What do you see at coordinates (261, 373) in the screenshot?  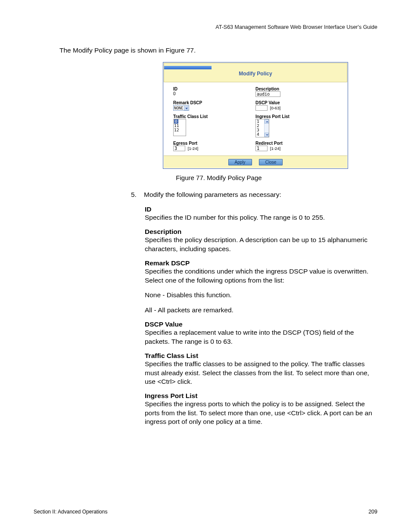 I see `def-desc-traffic-class-list: Specifies the traffic classes to be assi…` at bounding box center [261, 373].